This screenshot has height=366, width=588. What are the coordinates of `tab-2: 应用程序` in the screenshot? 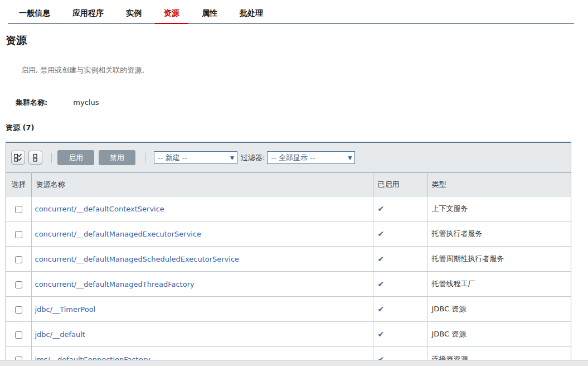 It's located at (88, 16).